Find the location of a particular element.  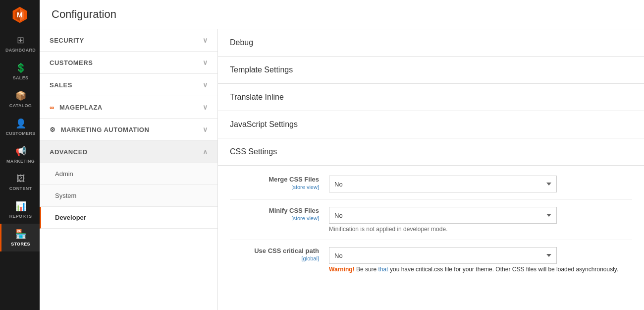

minify-css-scope: [store view] is located at coordinates (274, 218).